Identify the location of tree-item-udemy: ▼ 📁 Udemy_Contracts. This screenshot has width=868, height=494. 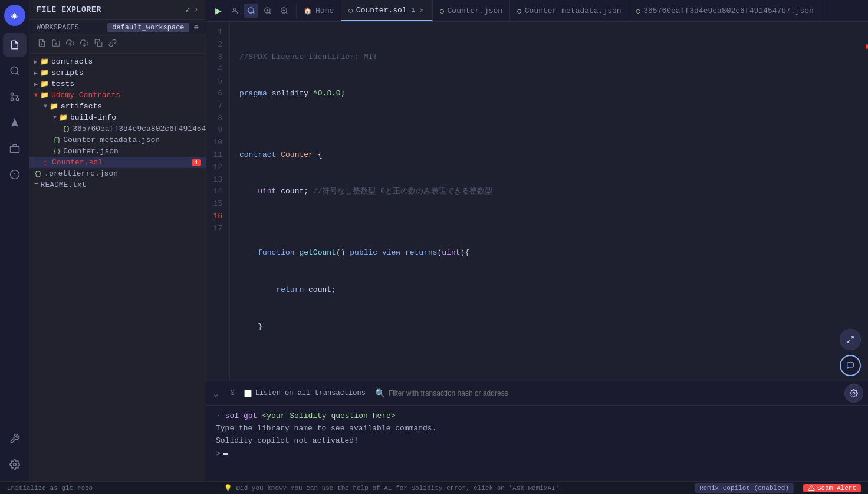
(118, 95).